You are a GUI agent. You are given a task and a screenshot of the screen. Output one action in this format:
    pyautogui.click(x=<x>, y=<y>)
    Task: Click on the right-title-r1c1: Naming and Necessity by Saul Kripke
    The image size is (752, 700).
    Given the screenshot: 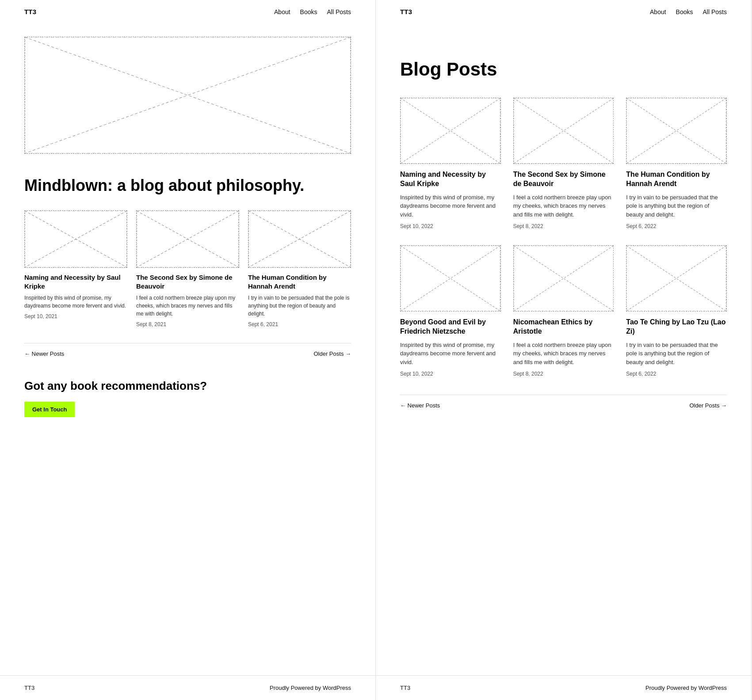 What is the action you would take?
    pyautogui.click(x=450, y=179)
    